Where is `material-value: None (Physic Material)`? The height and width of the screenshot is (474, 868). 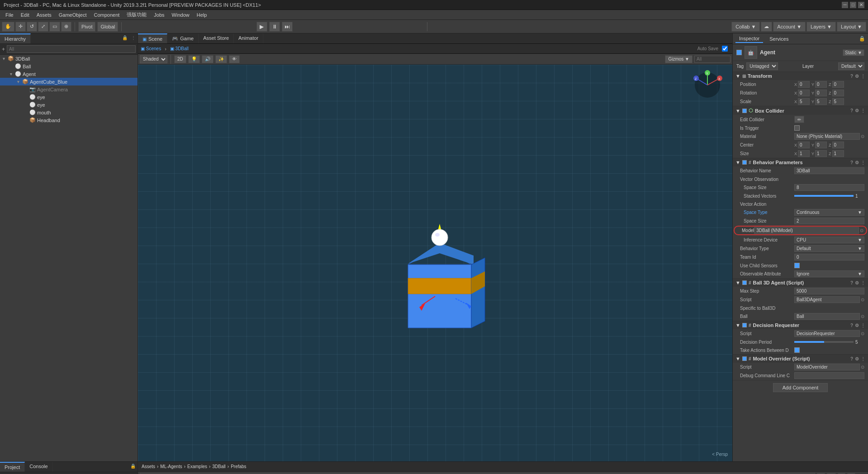
material-value: None (Physic Material) is located at coordinates (827, 137).